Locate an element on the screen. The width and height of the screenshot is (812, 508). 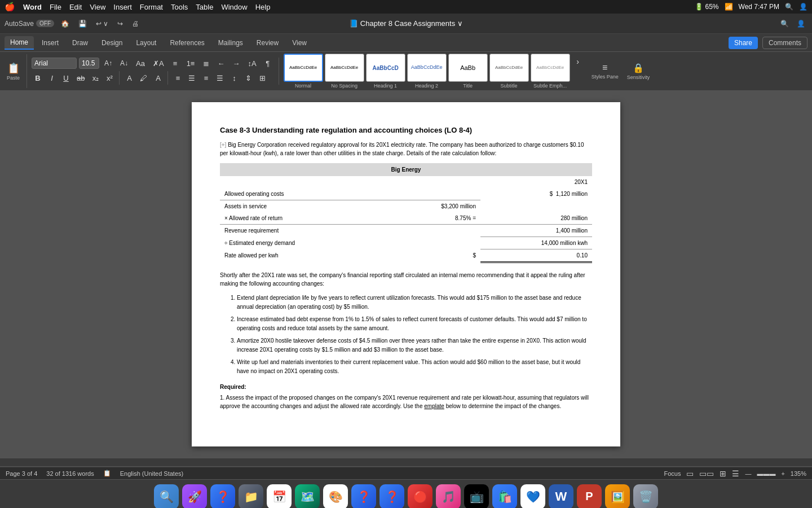
tab-mailings: Mailings is located at coordinates (231, 43).